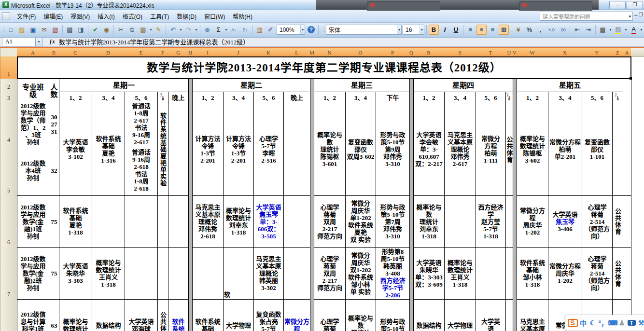 This screenshot has width=644, height=331. I want to click on zoom-select: 100%▾, so click(291, 30).